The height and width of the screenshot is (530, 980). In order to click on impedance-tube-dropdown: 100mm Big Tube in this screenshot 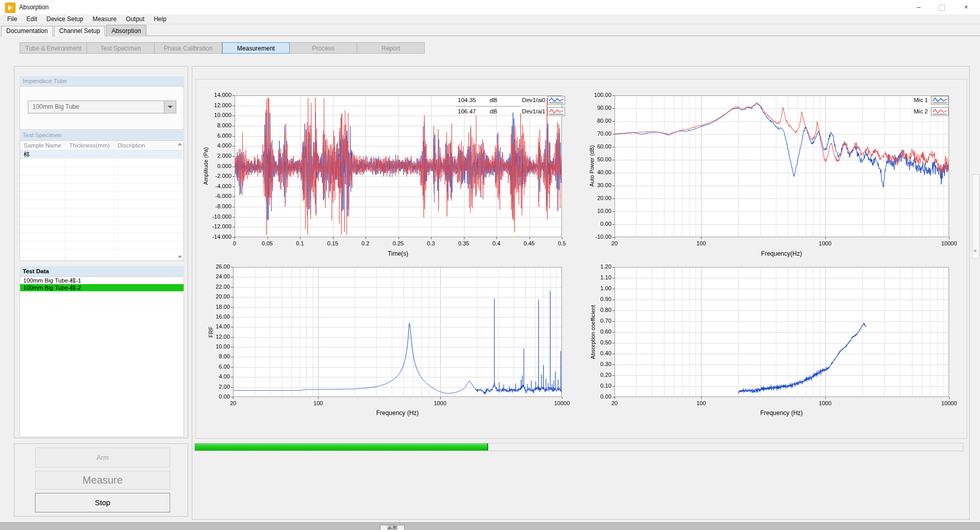, I will do `click(102, 107)`.